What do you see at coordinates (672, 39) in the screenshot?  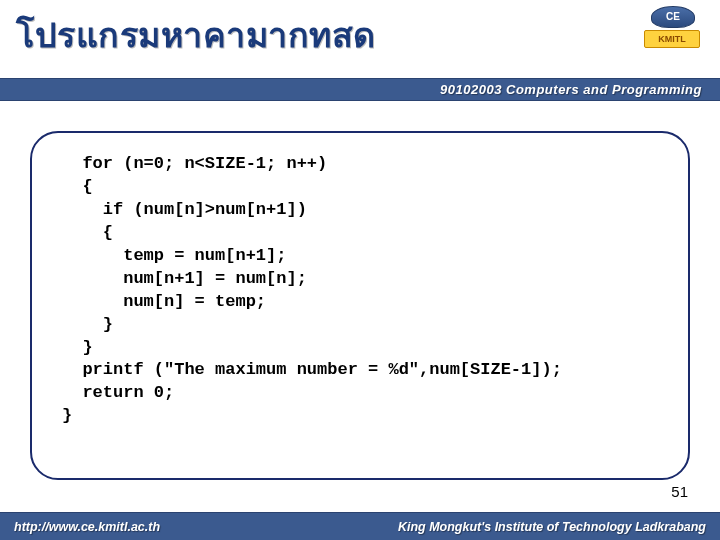 I see `logo-bottom: KMITL` at bounding box center [672, 39].